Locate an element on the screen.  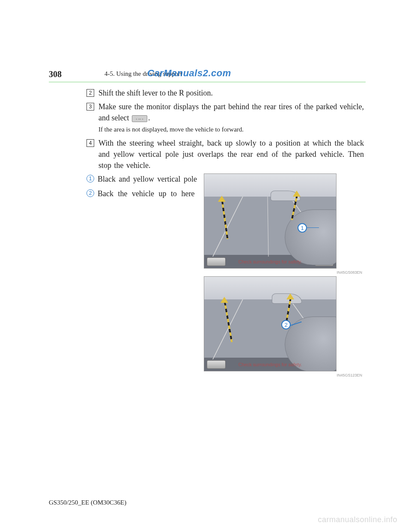
image-id-caption: IN45GS123EN is located at coordinates (349, 375).